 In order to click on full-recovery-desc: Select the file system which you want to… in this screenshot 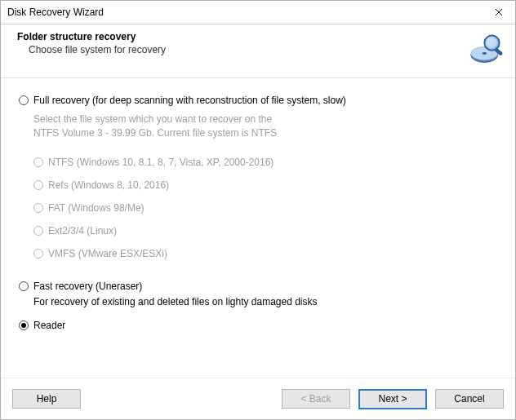, I will do `click(258, 127)`.